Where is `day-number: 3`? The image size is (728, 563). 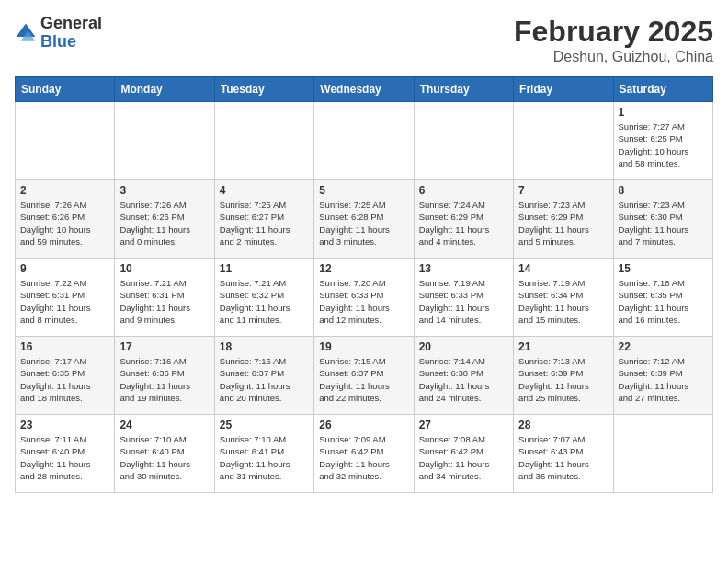
day-number: 3 is located at coordinates (164, 190).